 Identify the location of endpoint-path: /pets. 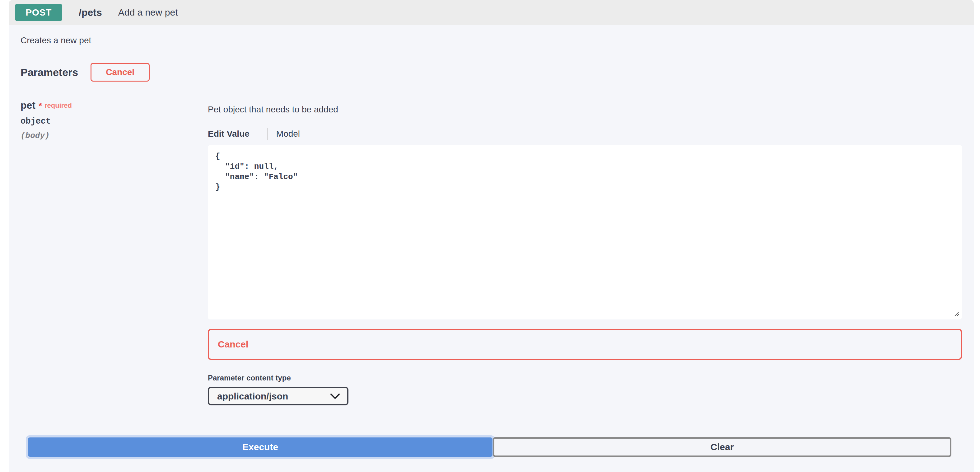
(91, 13).